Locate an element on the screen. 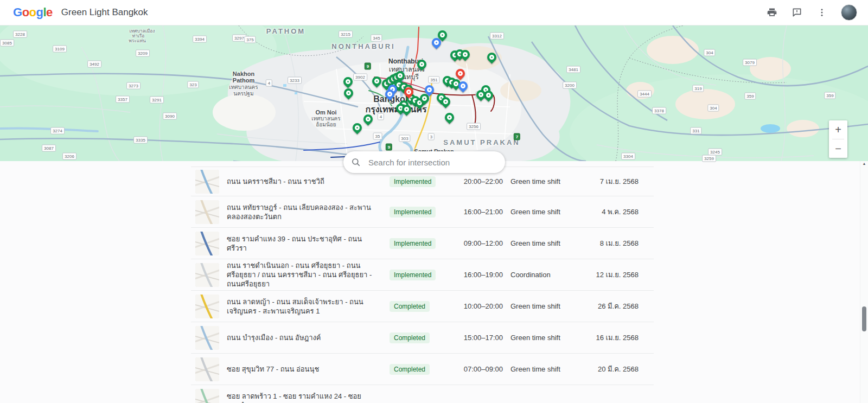  avatar is located at coordinates (849, 12).